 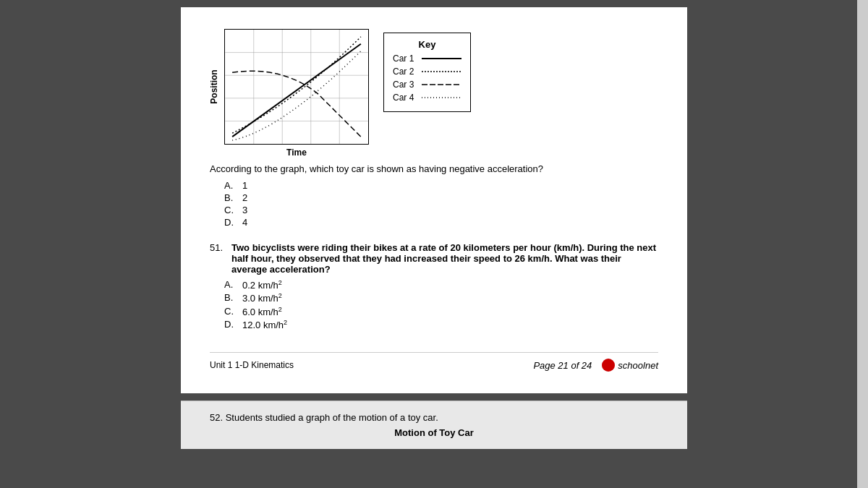 What do you see at coordinates (244, 223) in the screenshot?
I see `option-50-d-value: 4` at bounding box center [244, 223].